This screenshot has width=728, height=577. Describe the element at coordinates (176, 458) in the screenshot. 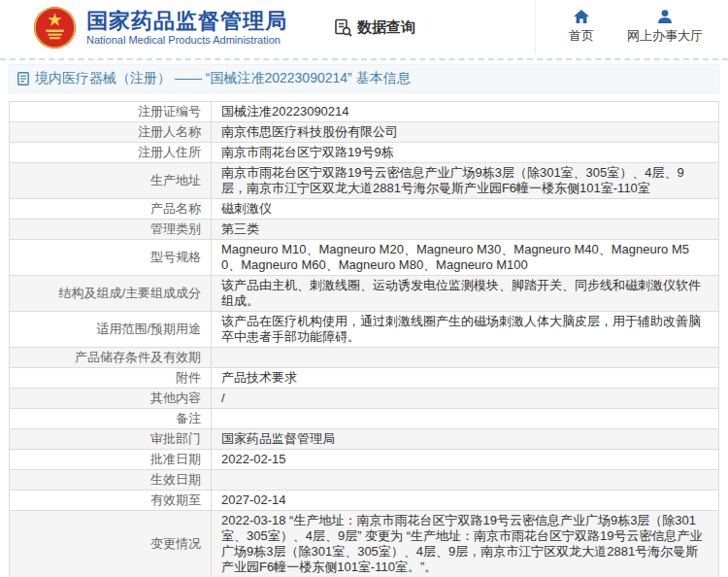

I see `row-label-text: 批准日期` at that location.